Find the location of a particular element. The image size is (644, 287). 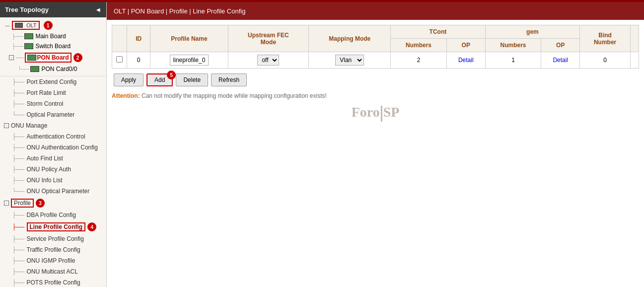

nav-port-extend-config-label: Port Extend Config is located at coordinates (52, 82).